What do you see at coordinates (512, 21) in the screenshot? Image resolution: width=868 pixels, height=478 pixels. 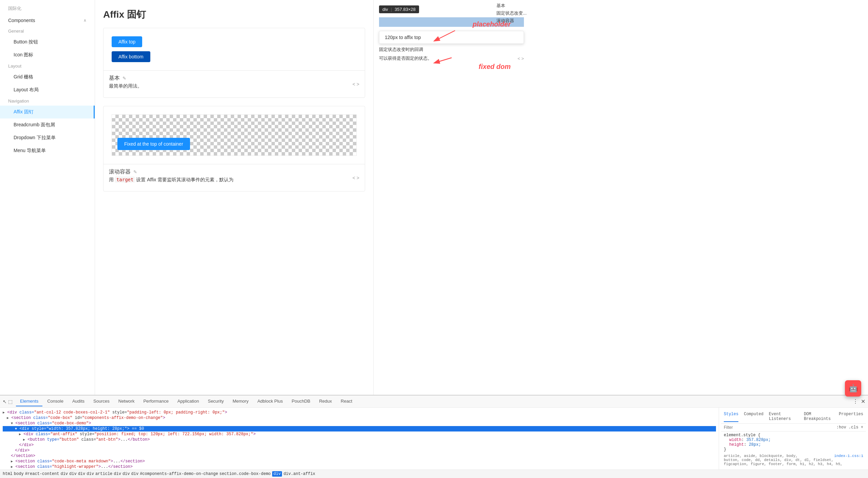 I see `right-menu-item-scroll: 滚动容器` at bounding box center [512, 21].